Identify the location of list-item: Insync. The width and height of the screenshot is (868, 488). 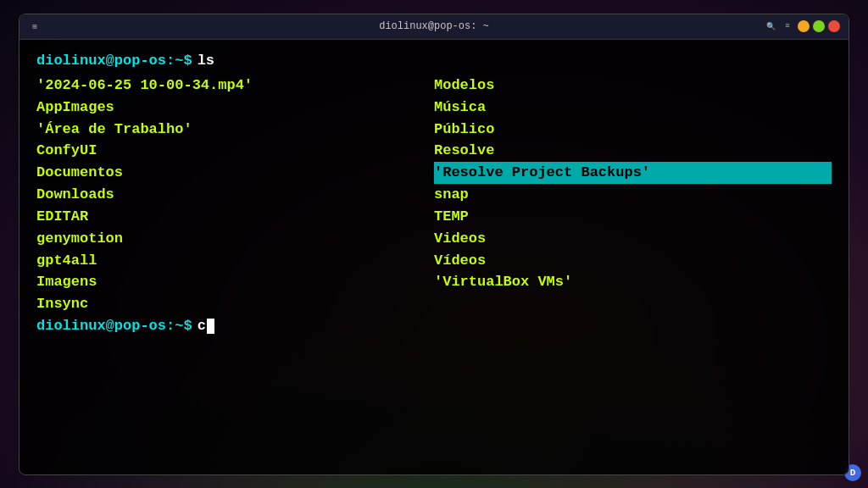
(236, 304).